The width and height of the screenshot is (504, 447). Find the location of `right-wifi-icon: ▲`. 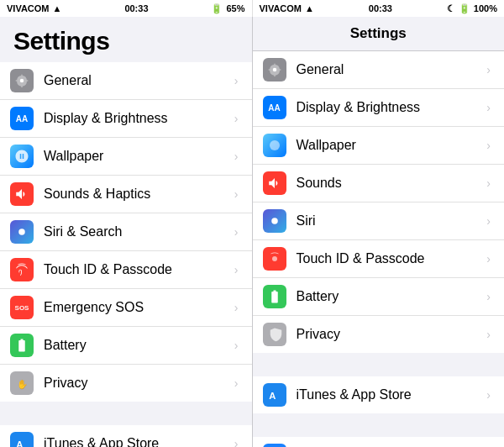

right-wifi-icon: ▲ is located at coordinates (309, 8).